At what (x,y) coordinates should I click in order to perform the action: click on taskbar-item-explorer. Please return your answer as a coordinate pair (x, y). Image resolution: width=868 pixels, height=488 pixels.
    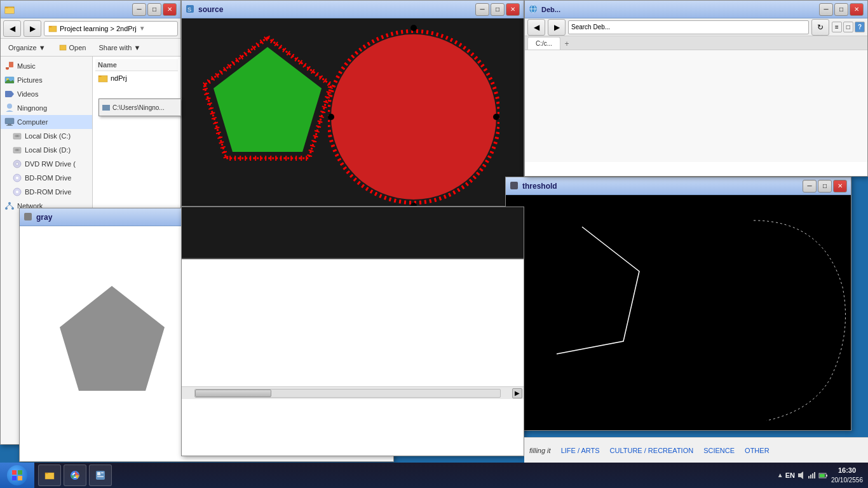
    Looking at the image, I should click on (50, 475).